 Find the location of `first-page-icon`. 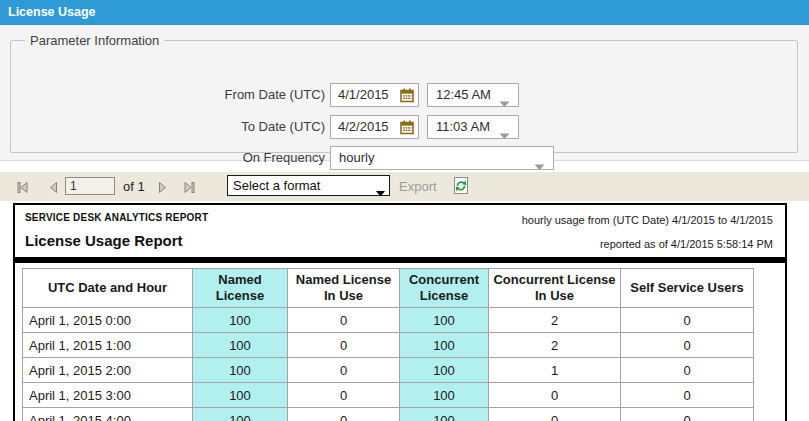

first-page-icon is located at coordinates (22, 186).